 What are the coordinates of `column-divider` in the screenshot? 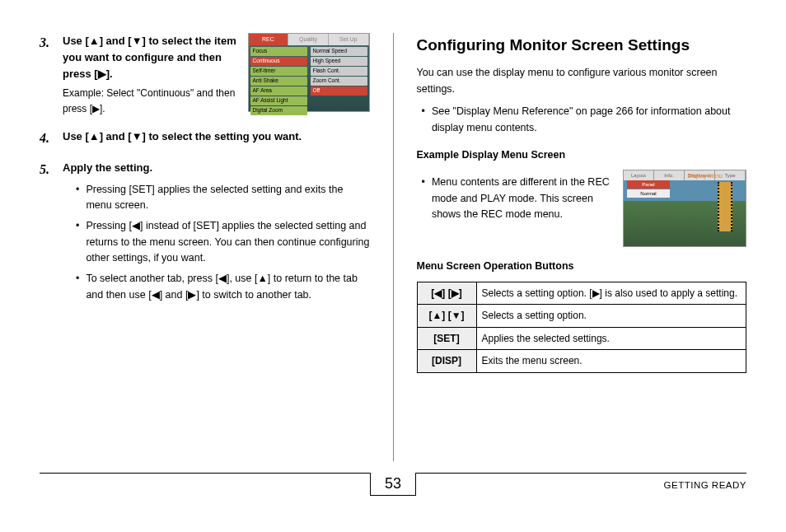 It's located at (394, 247).